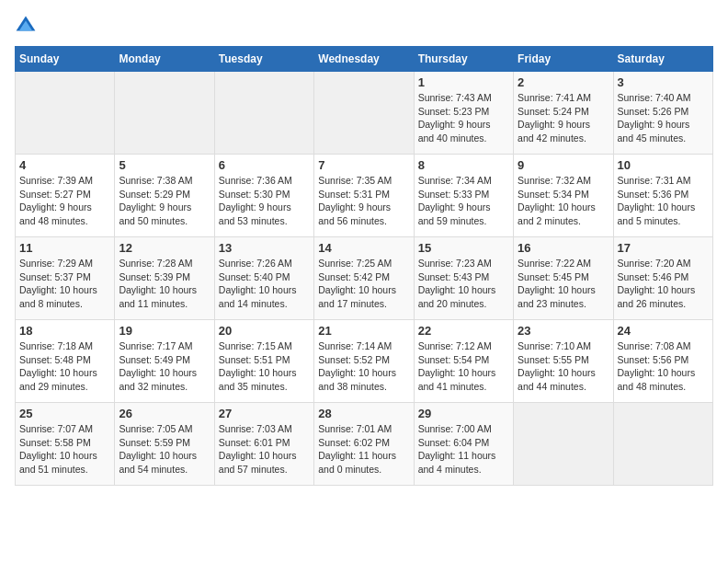  Describe the element at coordinates (65, 196) in the screenshot. I see `calendar-cell: 4Sunrise: 7:39 AM Sunset: 5:27 PM Daylig…` at that location.